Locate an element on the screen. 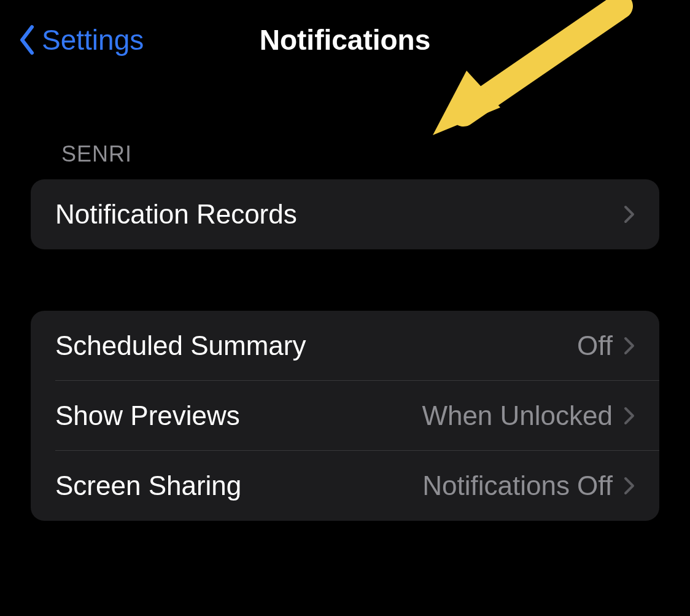  list-item-right: Off is located at coordinates (606, 346).